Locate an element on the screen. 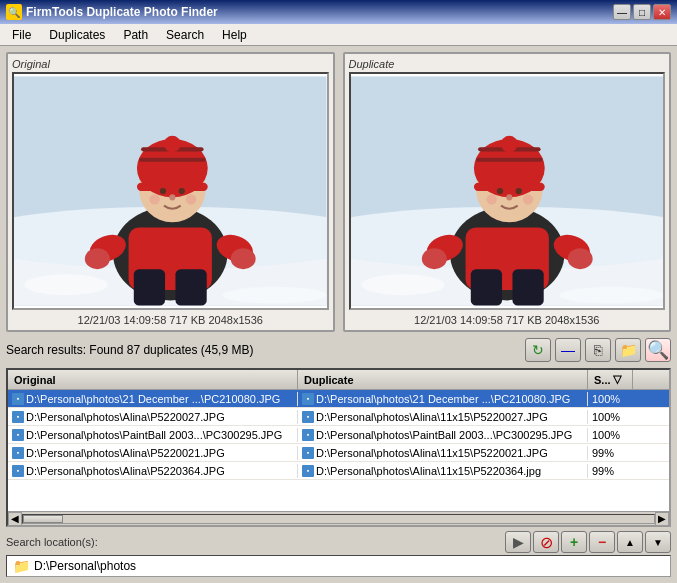 This screenshot has width=677, height=583. search-location-section: Search location(s): ▶ ⊘ + − ▲ ▼ 📁 D:\Per… is located at coordinates (338, 554).